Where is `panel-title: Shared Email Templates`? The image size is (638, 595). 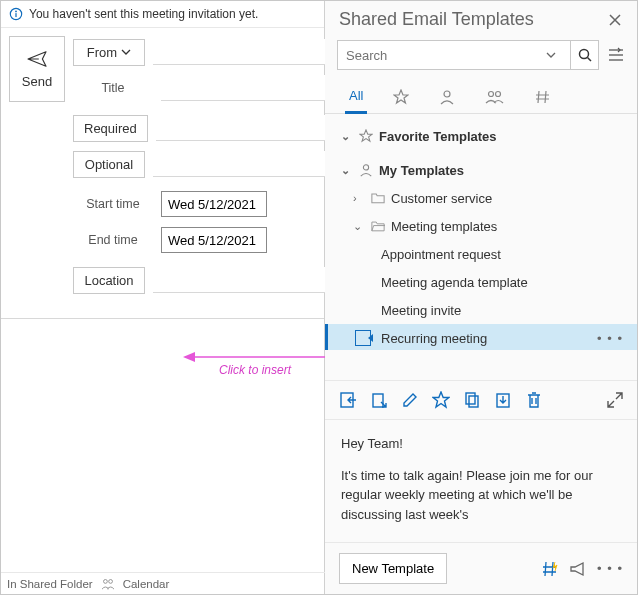
panel-title: Shared Email Templates is located at coordinates (436, 20).